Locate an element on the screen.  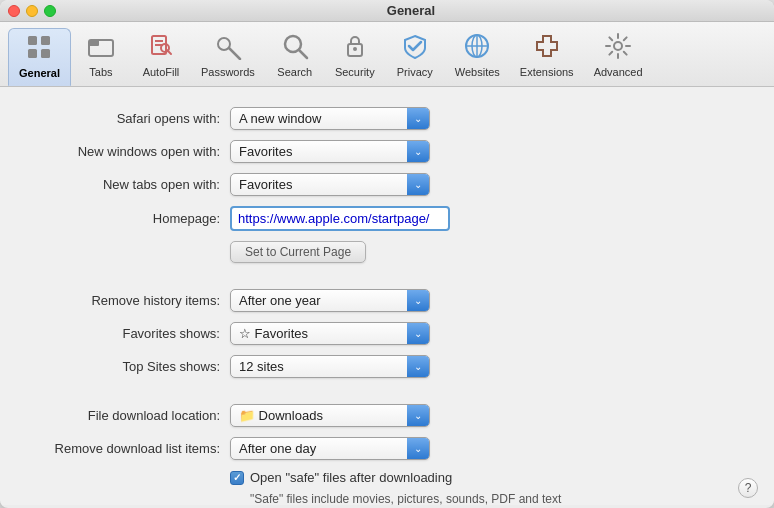
general-label: General is located at coordinates (40, 73).